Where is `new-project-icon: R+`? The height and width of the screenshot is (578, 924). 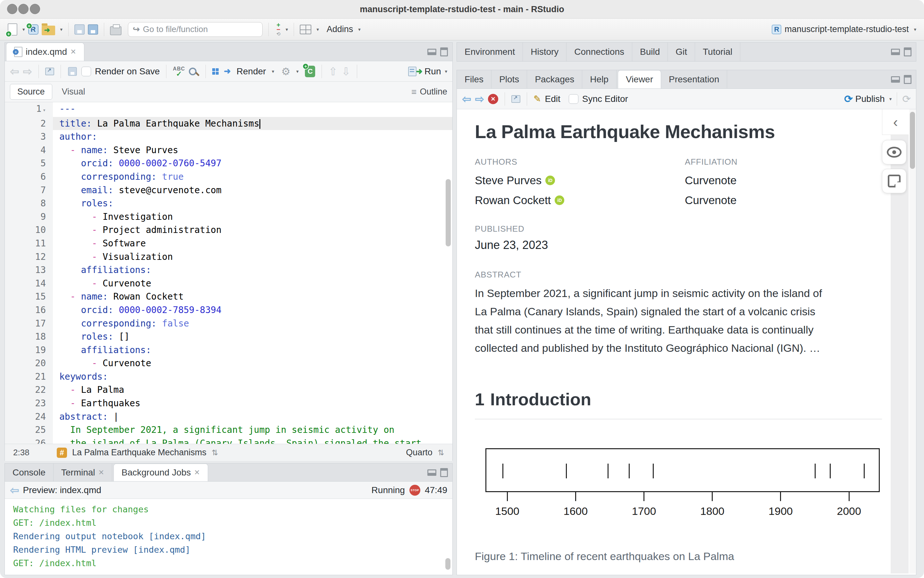
new-project-icon: R+ is located at coordinates (34, 30).